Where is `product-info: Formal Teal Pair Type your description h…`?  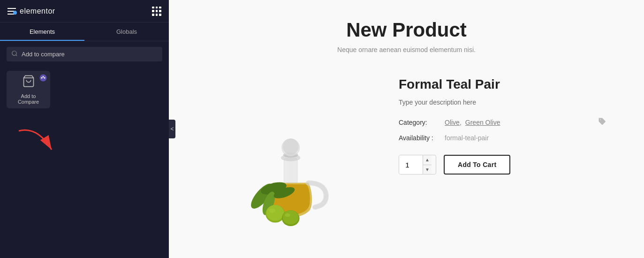
product-info: Formal Teal Pair Type your description h… is located at coordinates (503, 123).